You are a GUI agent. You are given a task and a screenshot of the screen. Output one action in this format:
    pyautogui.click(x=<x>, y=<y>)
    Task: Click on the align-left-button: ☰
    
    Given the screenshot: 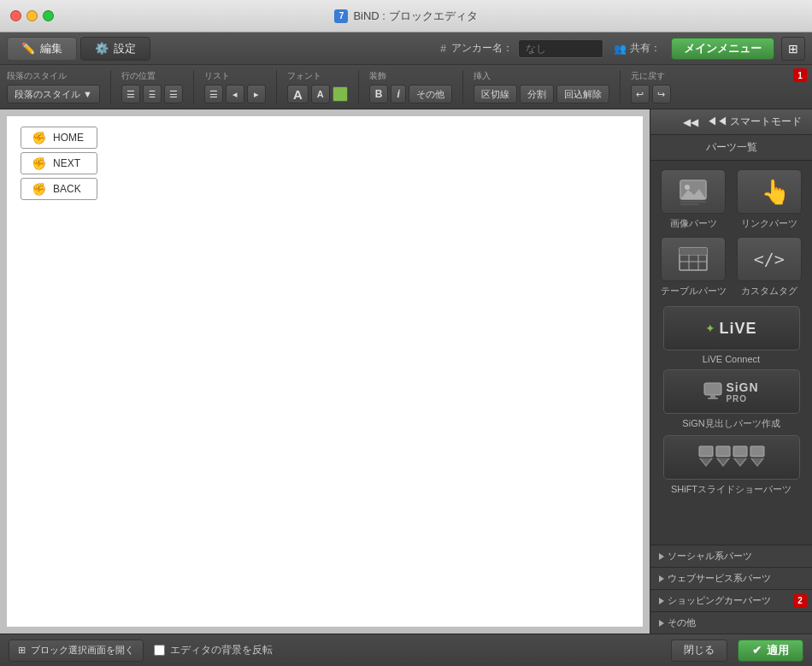 What is the action you would take?
    pyautogui.click(x=131, y=94)
    